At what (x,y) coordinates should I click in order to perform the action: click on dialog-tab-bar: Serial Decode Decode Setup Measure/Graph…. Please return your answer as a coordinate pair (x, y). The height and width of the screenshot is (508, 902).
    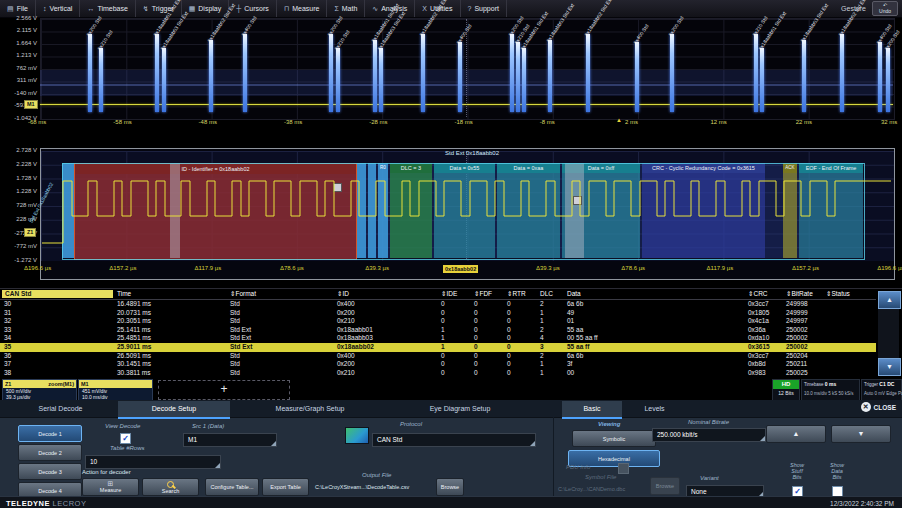
    Looking at the image, I should click on (451, 409).